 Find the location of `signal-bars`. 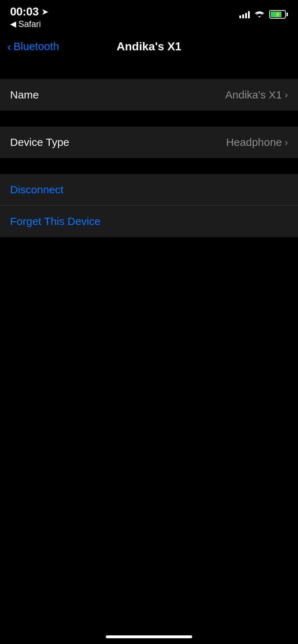

signal-bars is located at coordinates (245, 14).